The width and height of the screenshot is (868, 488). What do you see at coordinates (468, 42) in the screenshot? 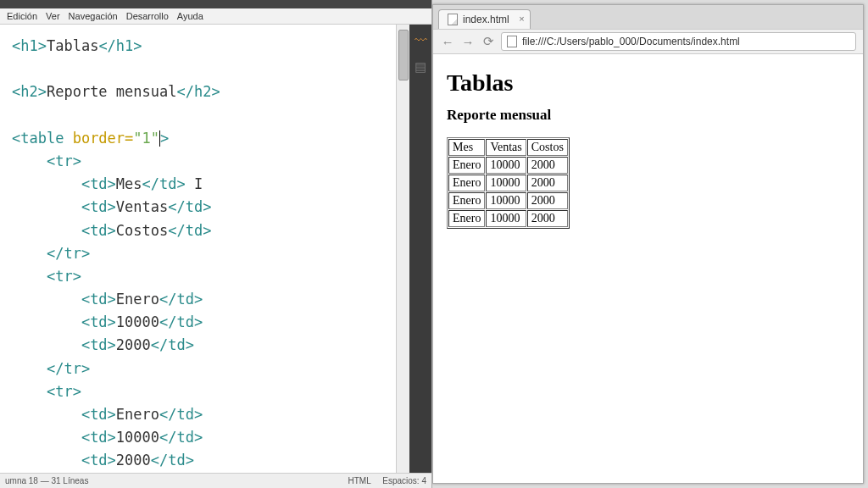
I see `forward-button: →` at bounding box center [468, 42].